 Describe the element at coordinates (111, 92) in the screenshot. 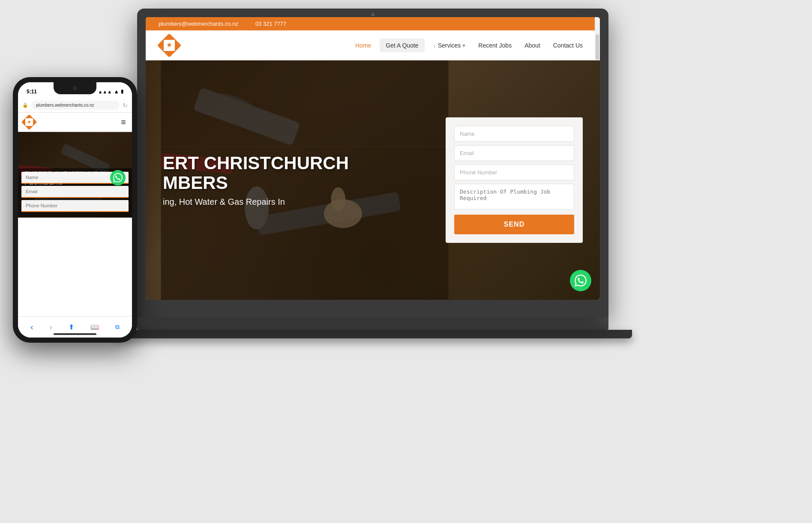

I see `phone-status-icons: ▲▲▲ ▲ ▮` at that location.